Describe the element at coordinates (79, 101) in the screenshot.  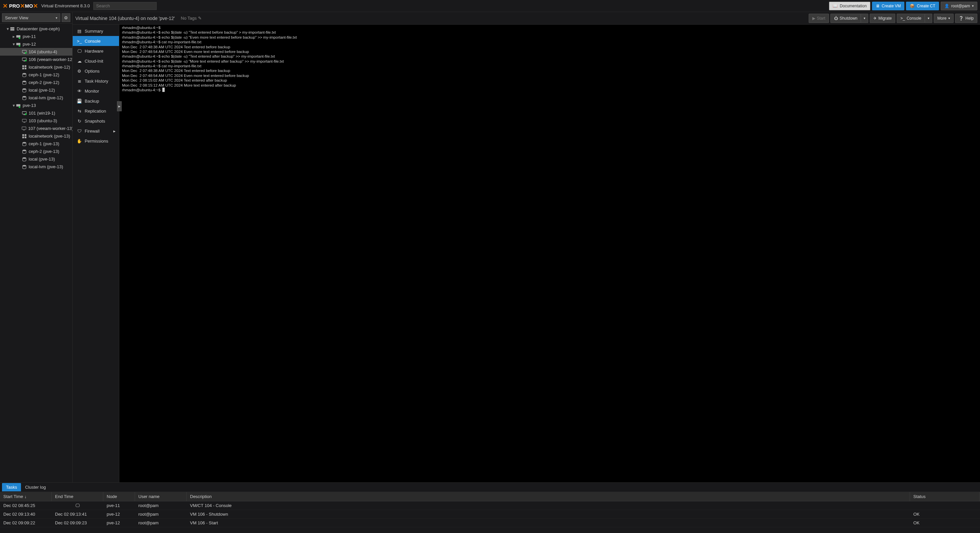
I see `save-icon: 💾` at that location.